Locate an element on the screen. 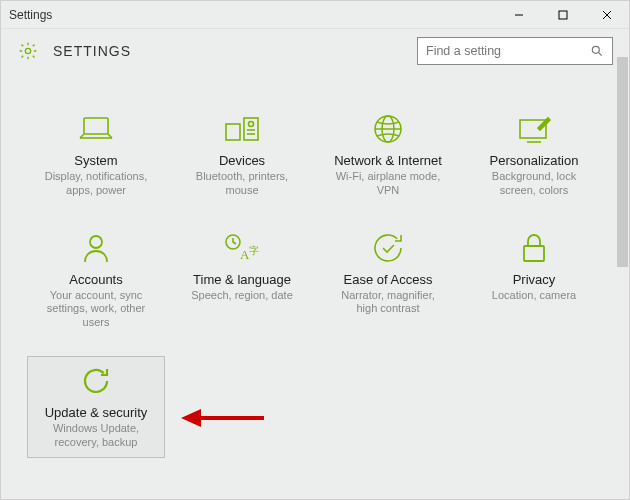  tile-desc: Background, lock screen, colors is located at coordinates (534, 184).